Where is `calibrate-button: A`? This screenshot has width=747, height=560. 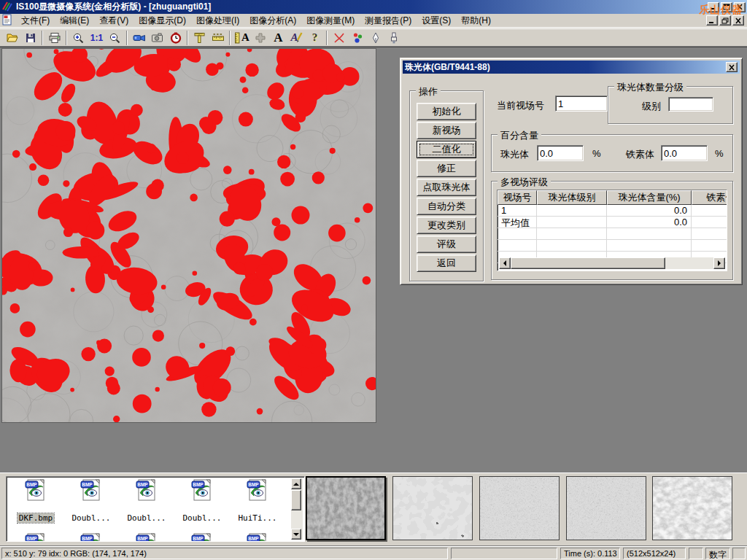
calibrate-button: A is located at coordinates (242, 38).